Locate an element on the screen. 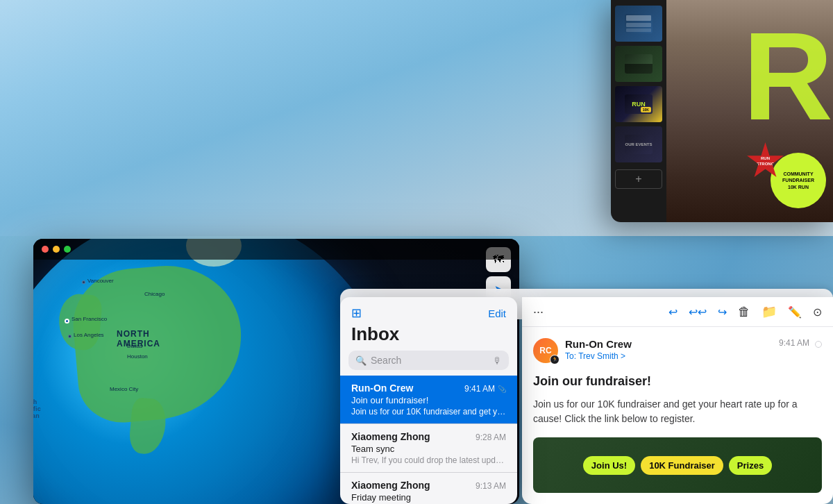  email-body-text: Join us for our 10K fundraiser and get y… is located at coordinates (678, 412).